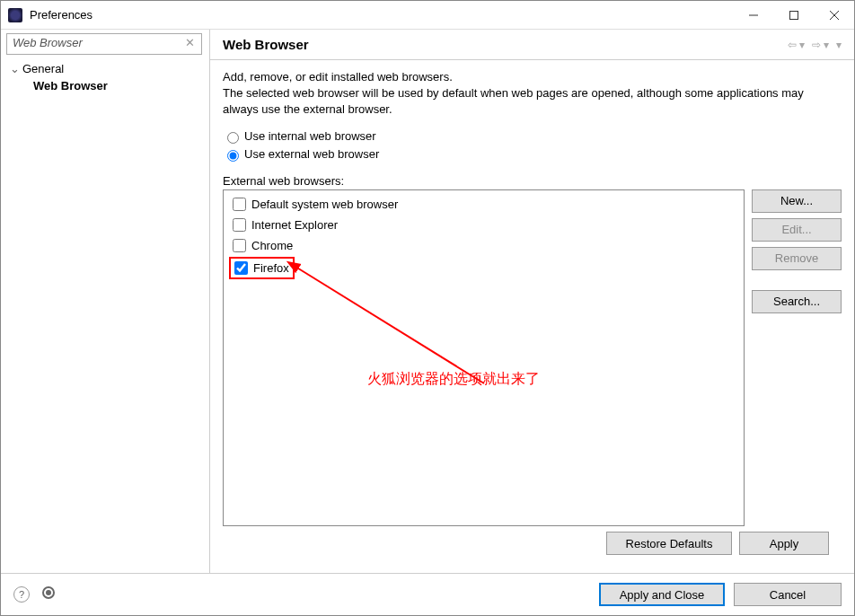 This screenshot has height=616, width=855. Describe the element at coordinates (325, 205) in the screenshot. I see `browser-label: Default system web browser` at that location.